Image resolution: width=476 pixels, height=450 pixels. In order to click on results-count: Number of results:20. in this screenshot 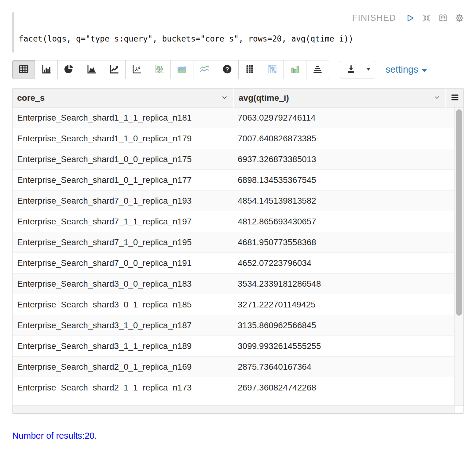, I will do `click(244, 436)`.